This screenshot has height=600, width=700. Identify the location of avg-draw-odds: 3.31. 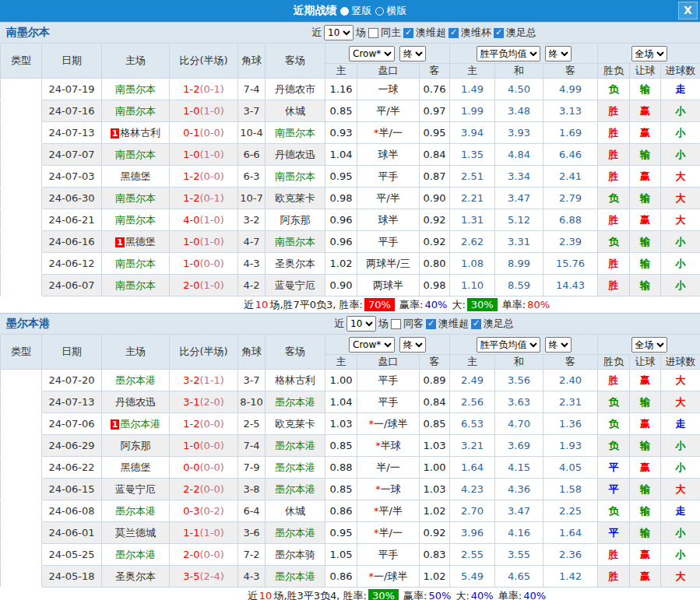
(519, 242).